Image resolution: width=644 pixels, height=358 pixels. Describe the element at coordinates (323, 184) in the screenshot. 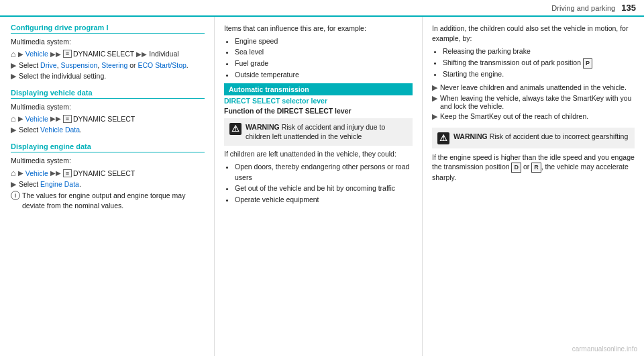

I see `children-list: Open doors, thereby endangering other pe…` at that location.